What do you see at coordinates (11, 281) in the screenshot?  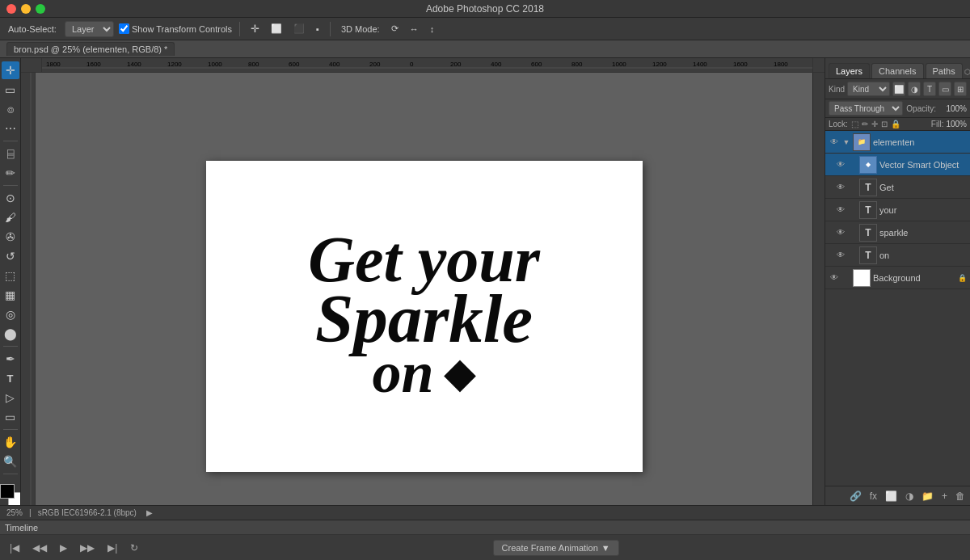 I see `toolbox: ✛ ▭ ⌾ ⋯ ⌸ ✏ ⊙ 🖌 ✇ ↺ ⬚ ▦ ◎ ⬤ ✒ T ▷ ▭ ✋ 🔍` at bounding box center [11, 281].